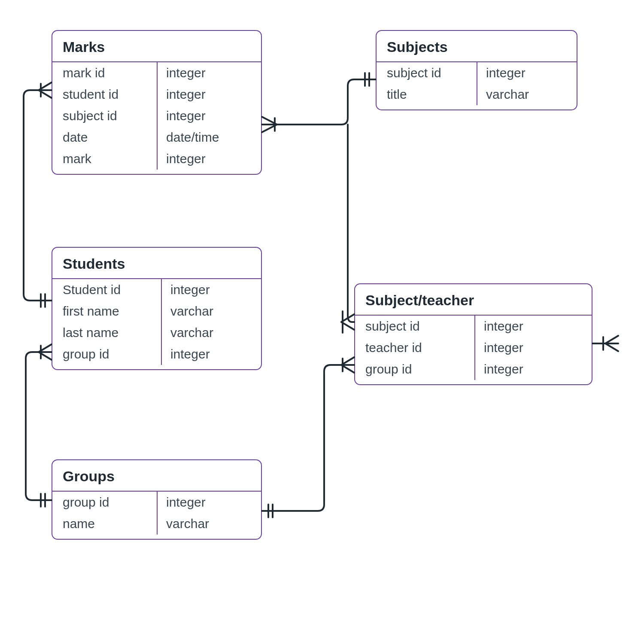 This screenshot has width=644, height=644. Describe the element at coordinates (473, 334) in the screenshot. I see `entity-subject-teacher: Subject/teacher subject id integer teach…` at that location.